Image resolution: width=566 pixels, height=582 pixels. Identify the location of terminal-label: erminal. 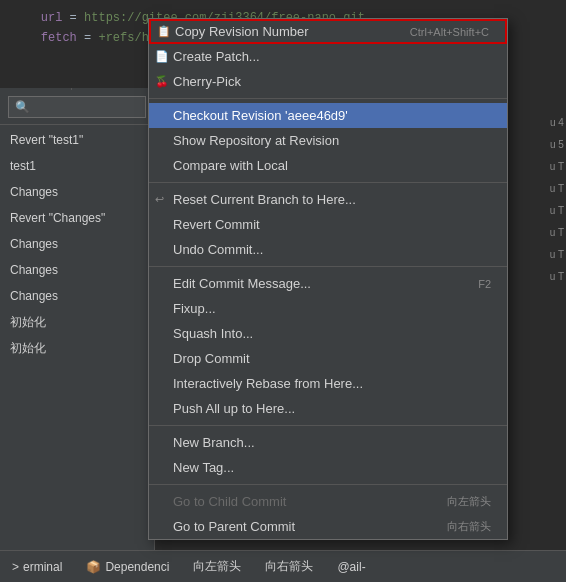
(42, 567).